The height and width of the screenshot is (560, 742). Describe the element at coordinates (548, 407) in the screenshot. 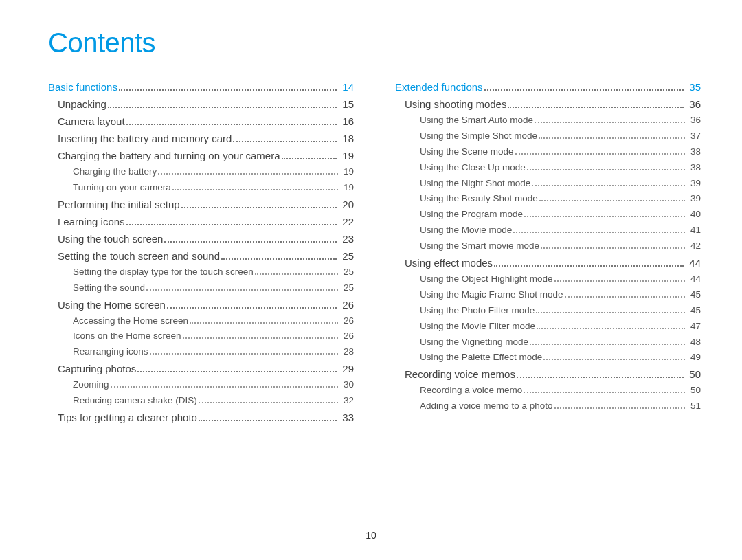

I see `toc-entry: Adding a voice memo to a photo51` at that location.